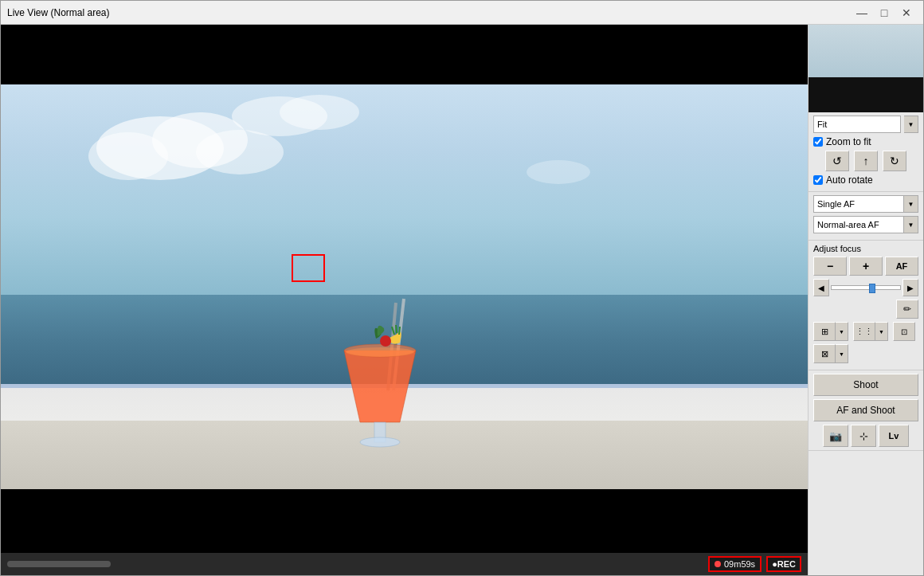 This screenshot has height=576, width=924. I want to click on eyedropper-row: ✏, so click(866, 309).